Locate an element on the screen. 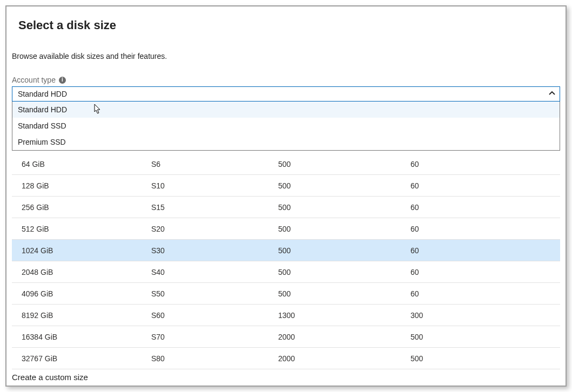  disk-tier-cell: S15 is located at coordinates (215, 207).